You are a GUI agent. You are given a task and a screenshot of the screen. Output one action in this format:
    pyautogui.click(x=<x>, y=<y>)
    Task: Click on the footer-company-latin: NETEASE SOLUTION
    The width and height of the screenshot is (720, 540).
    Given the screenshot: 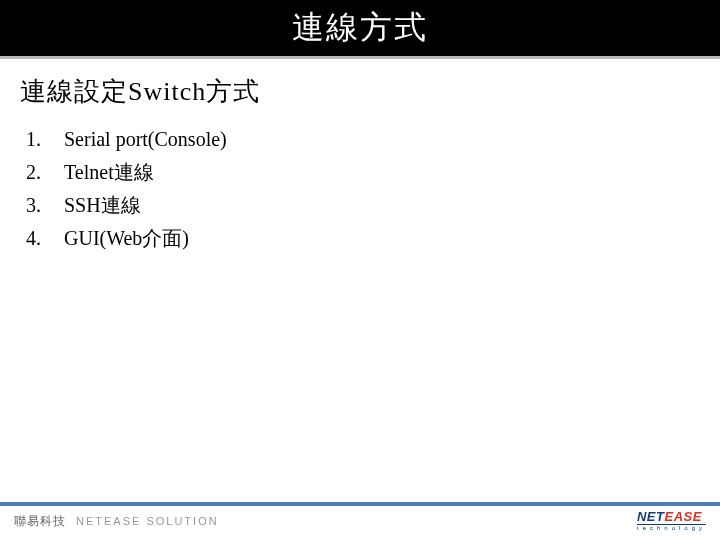 What is the action you would take?
    pyautogui.click(x=148, y=521)
    